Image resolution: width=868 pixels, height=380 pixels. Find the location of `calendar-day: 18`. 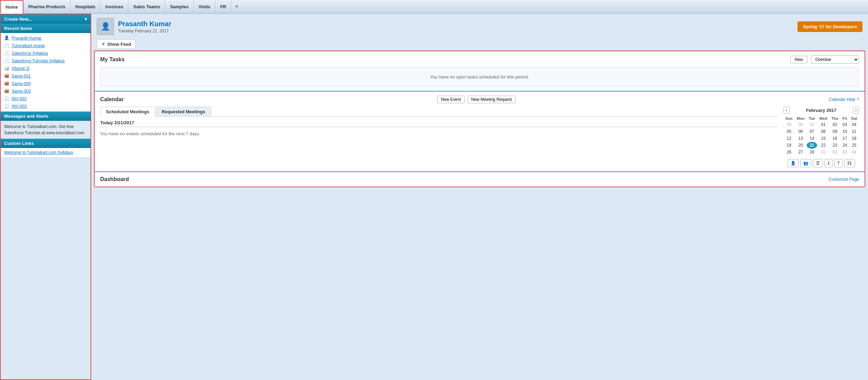

calendar-day: 18 is located at coordinates (854, 138).